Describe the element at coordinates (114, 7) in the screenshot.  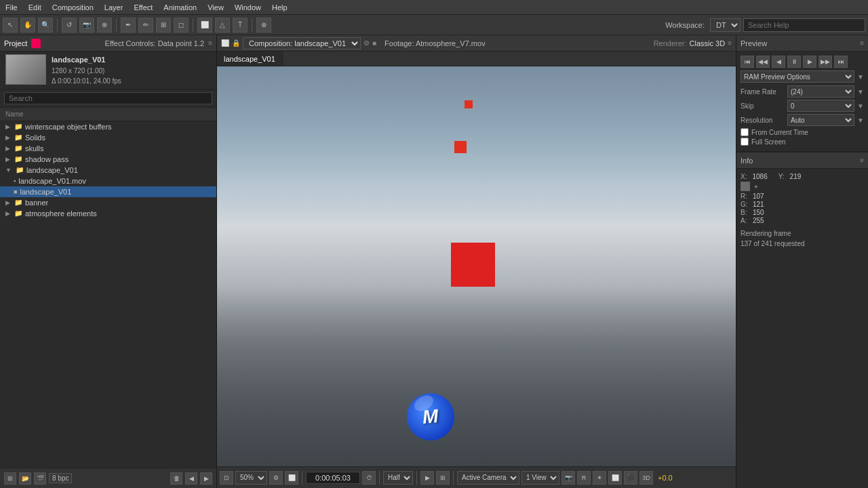
I see `menu-layer: Layer` at that location.